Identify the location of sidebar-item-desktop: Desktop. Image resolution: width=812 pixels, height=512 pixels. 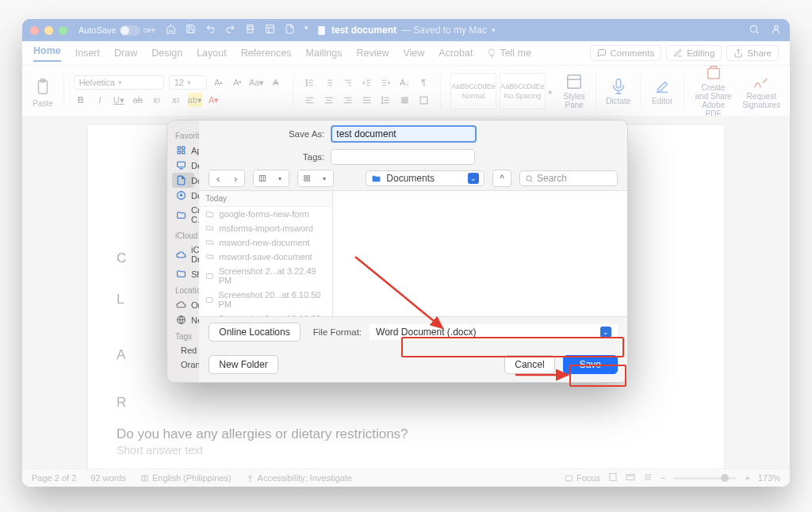
(183, 165).